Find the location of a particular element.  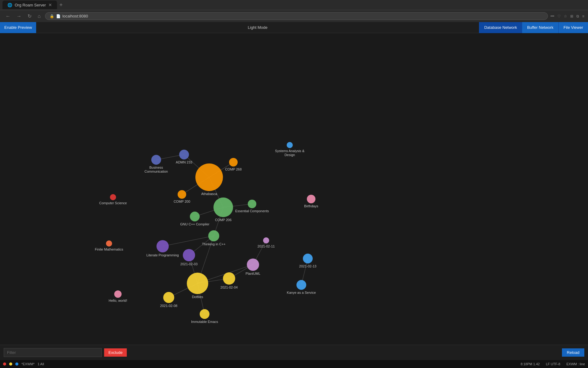

status-dot-red is located at coordinates (5, 364).